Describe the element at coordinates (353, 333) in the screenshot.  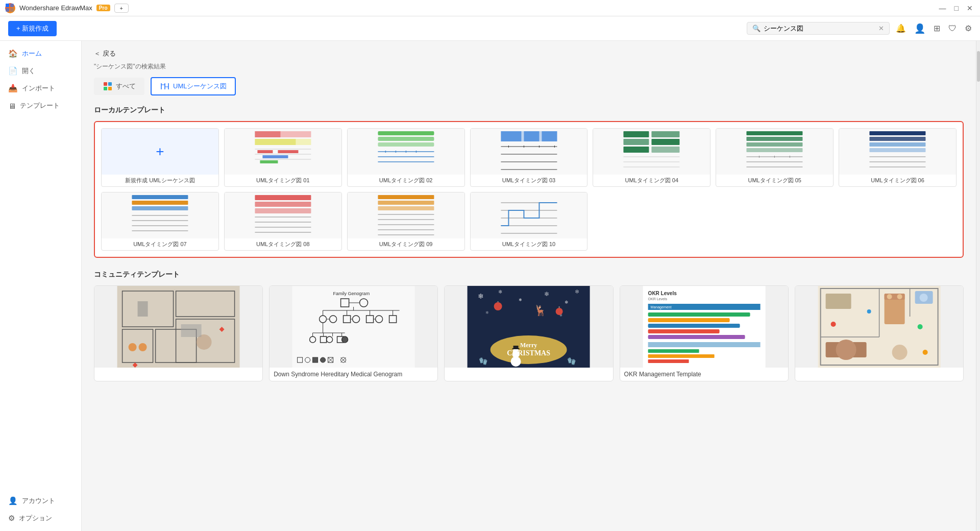
I see `community-card-genogram: Family Genogram` at that location.